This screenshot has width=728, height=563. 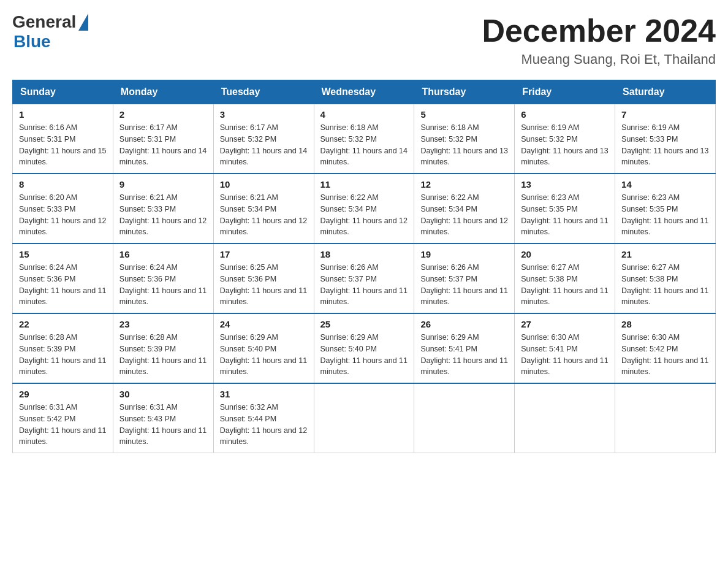 I want to click on table-row: 2 Sunrise: 6:17 AMSunset: 5:31 PMDayligh…, so click(x=163, y=139).